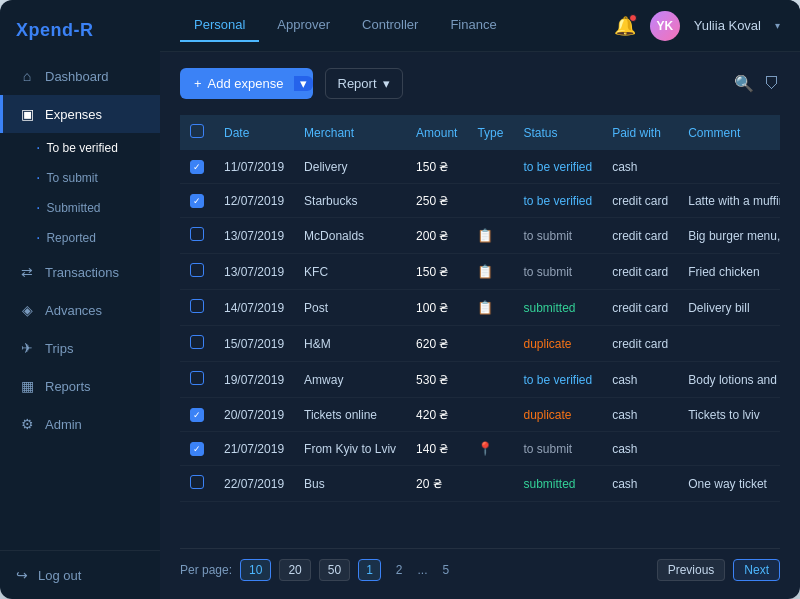  Describe the element at coordinates (473, 26) in the screenshot. I see `tab-finance: Finance` at that location.